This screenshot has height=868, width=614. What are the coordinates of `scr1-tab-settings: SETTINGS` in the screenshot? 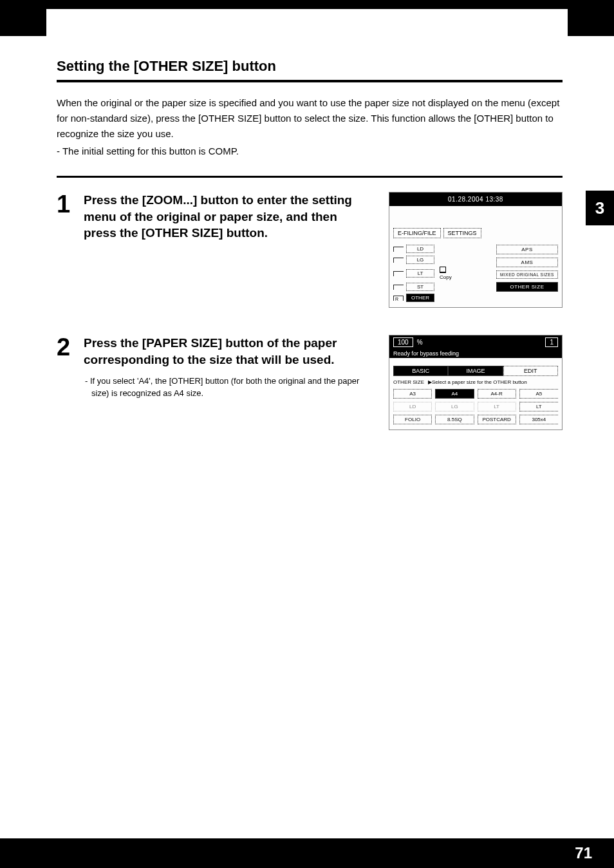 It's located at (462, 233).